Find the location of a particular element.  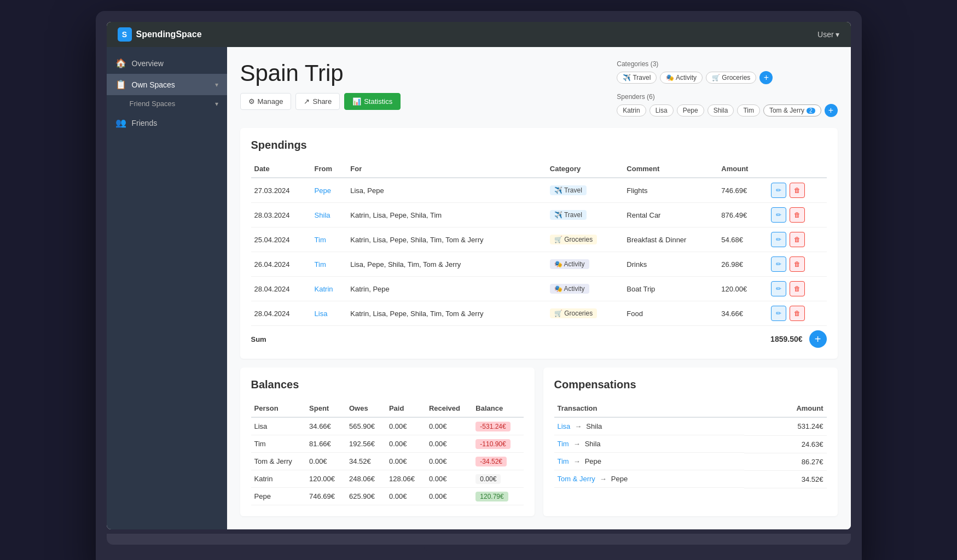

bal-col-paid: Paid is located at coordinates (406, 409).